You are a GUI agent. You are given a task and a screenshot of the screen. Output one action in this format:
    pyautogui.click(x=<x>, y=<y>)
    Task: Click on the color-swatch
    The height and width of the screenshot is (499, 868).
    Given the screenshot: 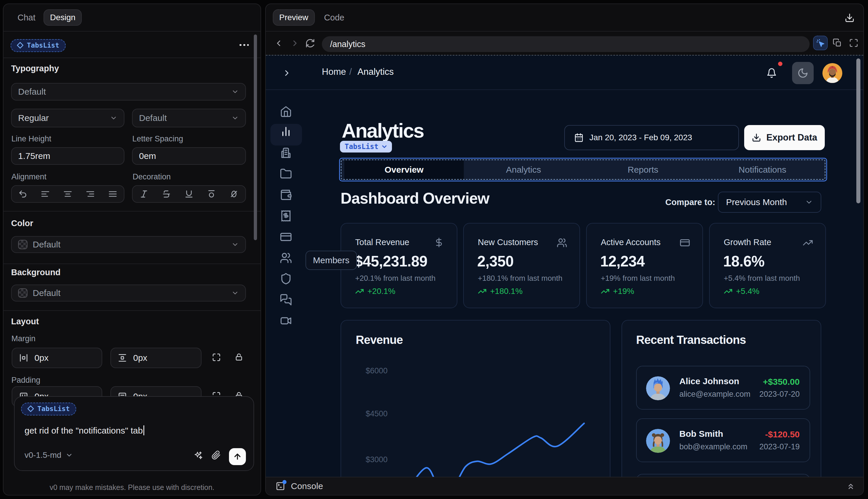 What is the action you would take?
    pyautogui.click(x=23, y=245)
    